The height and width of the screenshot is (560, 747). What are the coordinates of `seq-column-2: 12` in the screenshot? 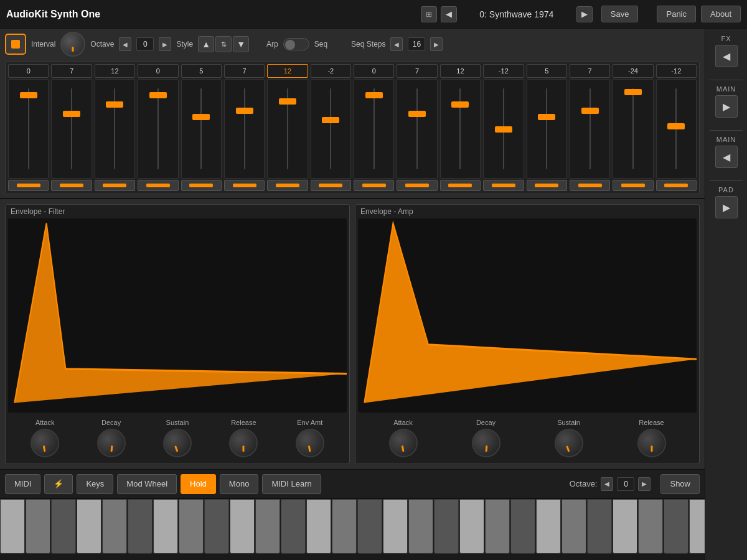 It's located at (115, 128).